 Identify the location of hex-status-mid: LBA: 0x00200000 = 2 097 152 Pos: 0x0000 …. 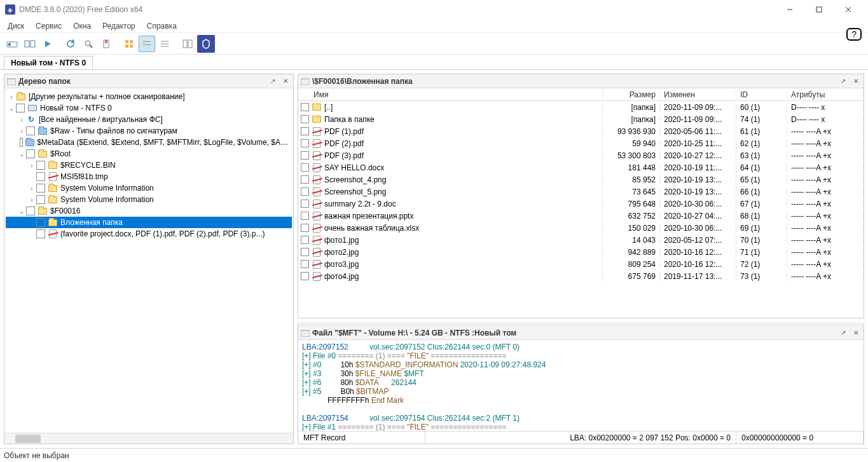
(581, 437).